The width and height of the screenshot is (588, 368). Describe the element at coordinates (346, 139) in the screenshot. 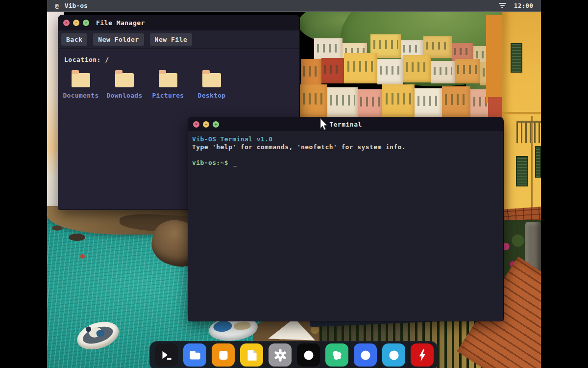

I see `terminal-banner-line: Vib-OS Terminal v1.0` at that location.